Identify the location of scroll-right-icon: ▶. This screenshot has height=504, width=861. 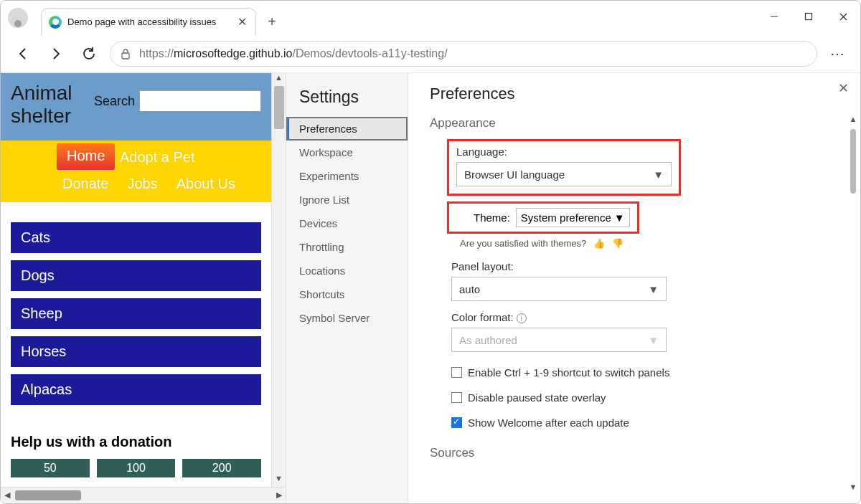
(279, 495).